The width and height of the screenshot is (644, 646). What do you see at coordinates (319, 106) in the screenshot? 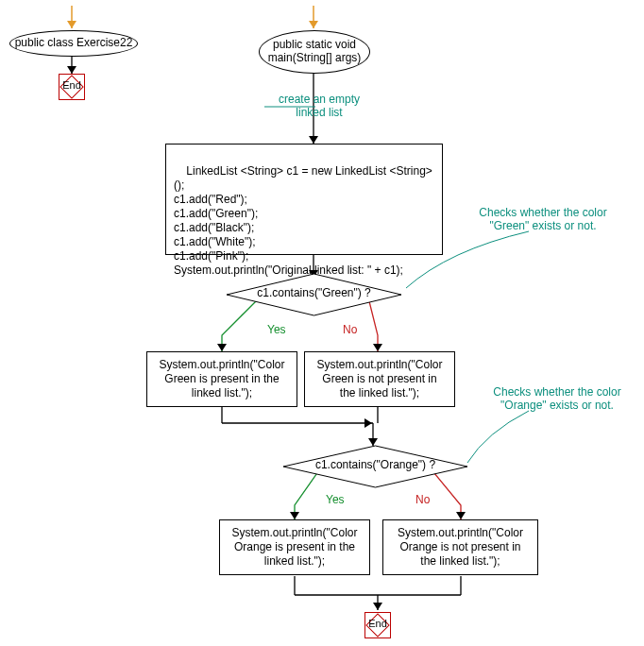
I see `comment-create-list: create an empty linked list` at bounding box center [319, 106].